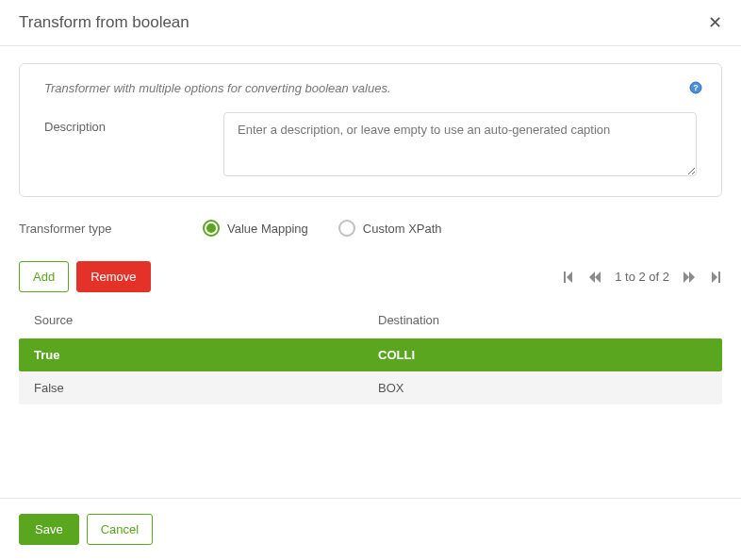 This screenshot has height=560, width=741. I want to click on save-button: Save, so click(49, 530).